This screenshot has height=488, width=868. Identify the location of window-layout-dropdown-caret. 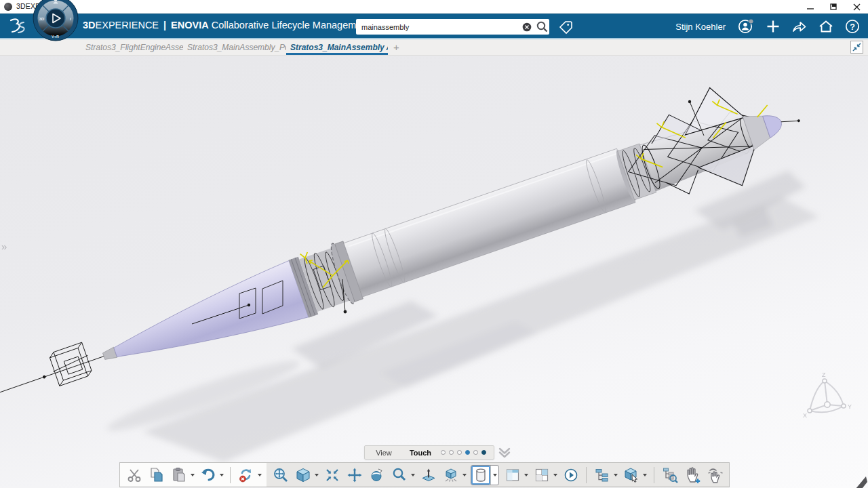
(526, 475).